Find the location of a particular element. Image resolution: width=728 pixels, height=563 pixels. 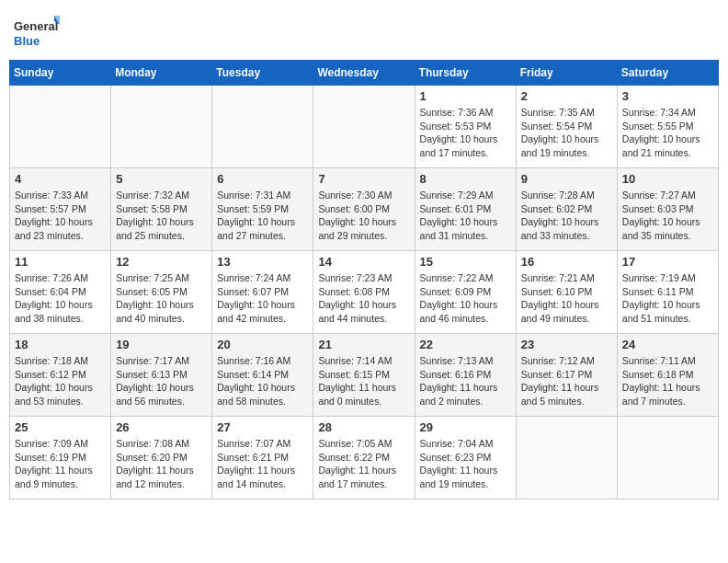

day-number: 4 is located at coordinates (61, 178).